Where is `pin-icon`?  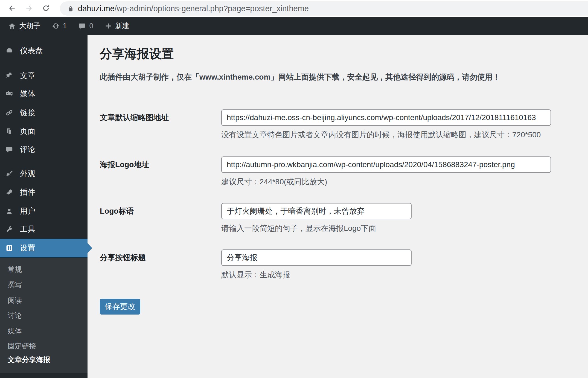
pin-icon is located at coordinates (9, 76).